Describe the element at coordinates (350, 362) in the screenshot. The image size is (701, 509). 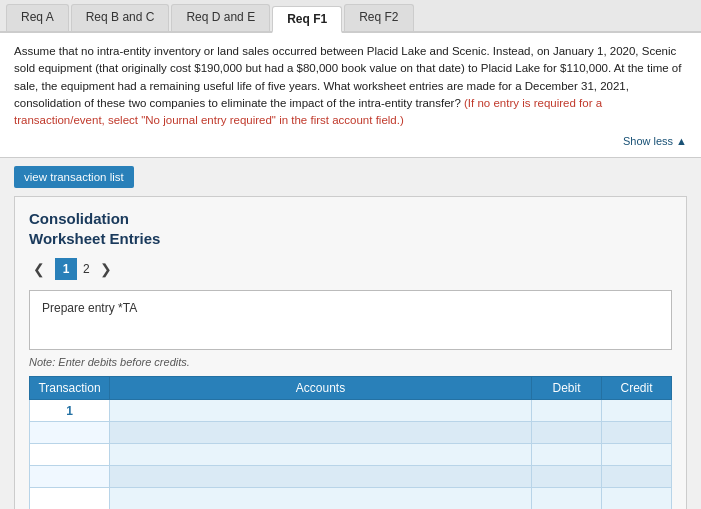
I see `note-text: Note: Enter debits before credits.` at that location.